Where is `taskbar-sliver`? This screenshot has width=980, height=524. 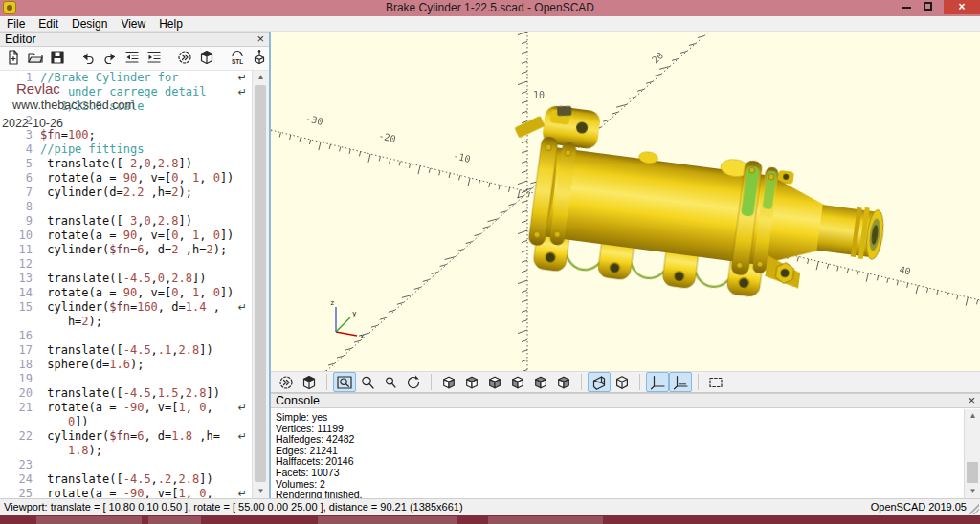
taskbar-sliver is located at coordinates (490, 520).